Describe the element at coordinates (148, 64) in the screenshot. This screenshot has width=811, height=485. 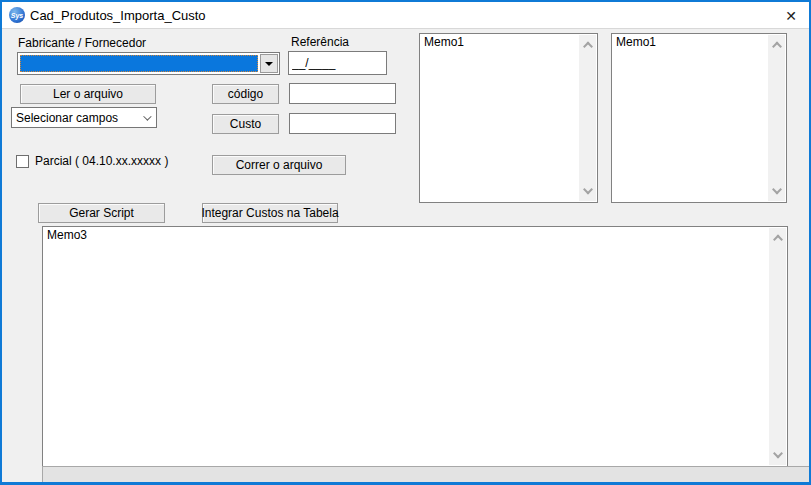
I see `fabricante-combobox` at that location.